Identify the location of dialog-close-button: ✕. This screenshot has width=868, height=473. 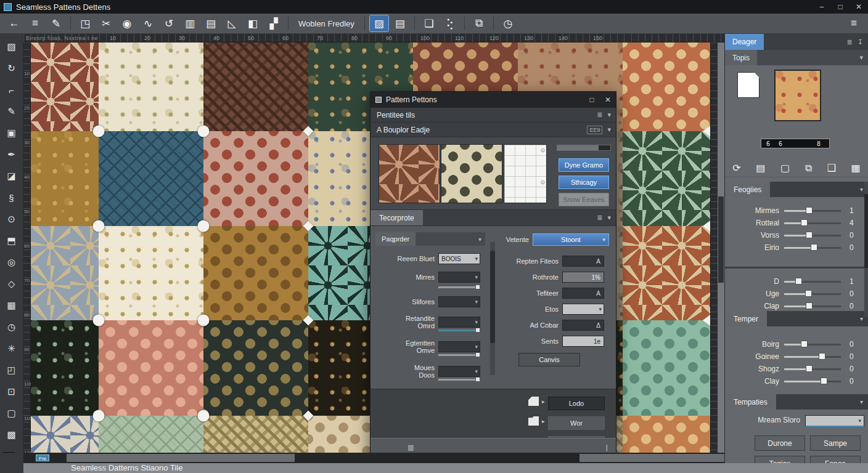
(608, 100).